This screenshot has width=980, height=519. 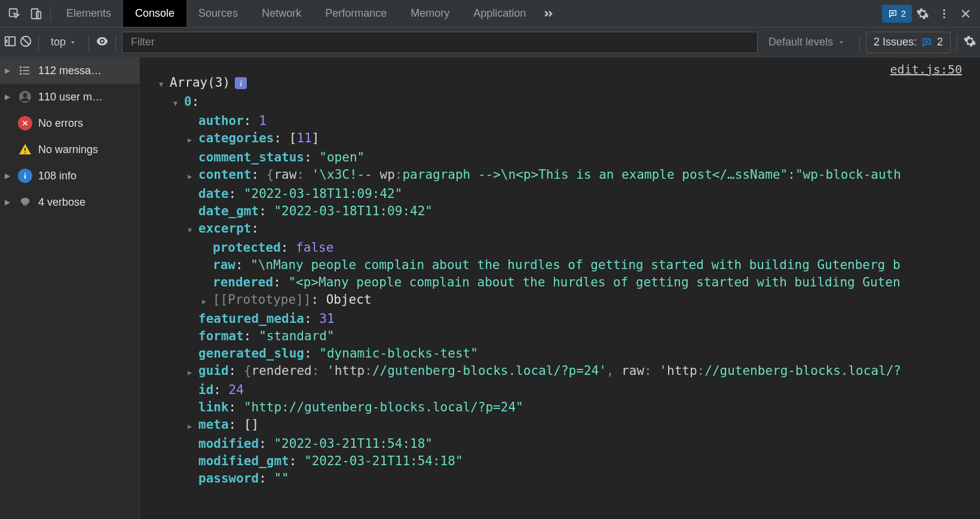 What do you see at coordinates (241, 83) in the screenshot?
I see `info-badge-icon: i` at bounding box center [241, 83].